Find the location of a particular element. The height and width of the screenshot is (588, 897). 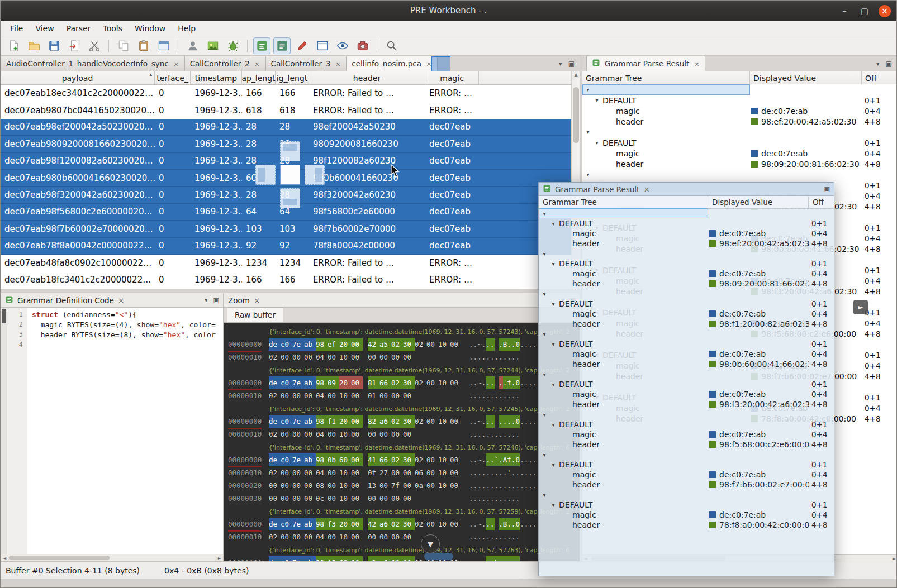

hex-page-down-button: ▼ is located at coordinates (430, 544).